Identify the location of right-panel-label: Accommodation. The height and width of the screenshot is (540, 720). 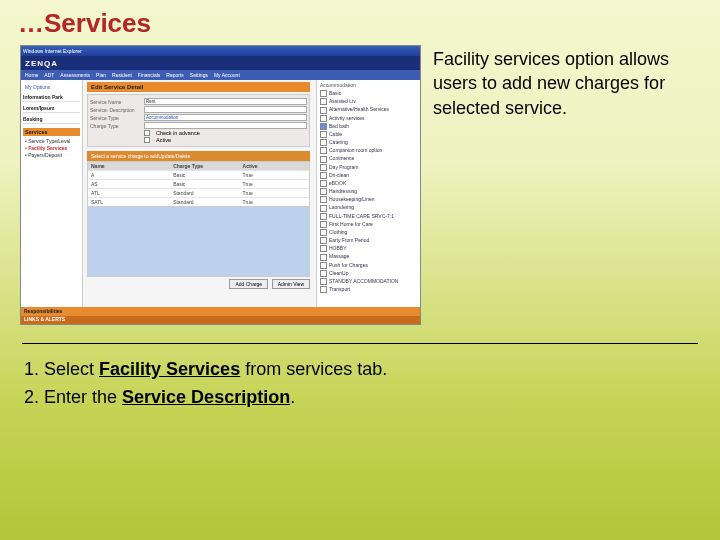
(368, 85).